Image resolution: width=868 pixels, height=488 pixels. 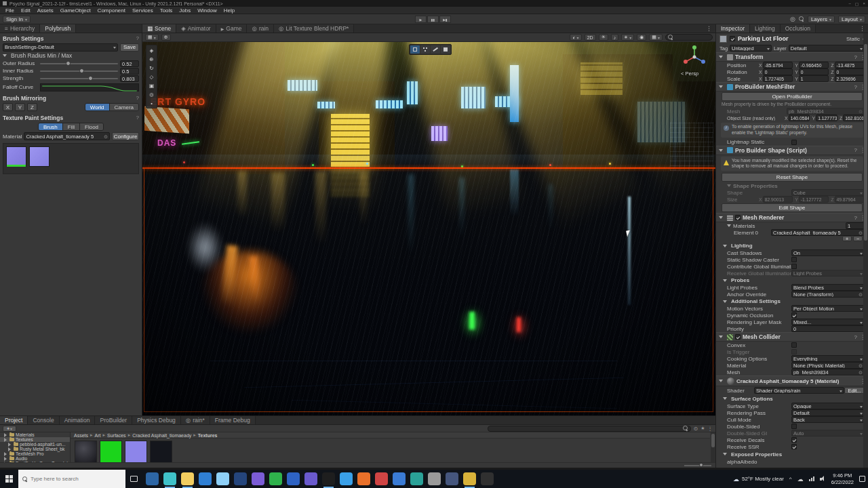 What do you see at coordinates (106, 137) in the screenshot?
I see `object-picker-icon: ⊙` at bounding box center [106, 137].